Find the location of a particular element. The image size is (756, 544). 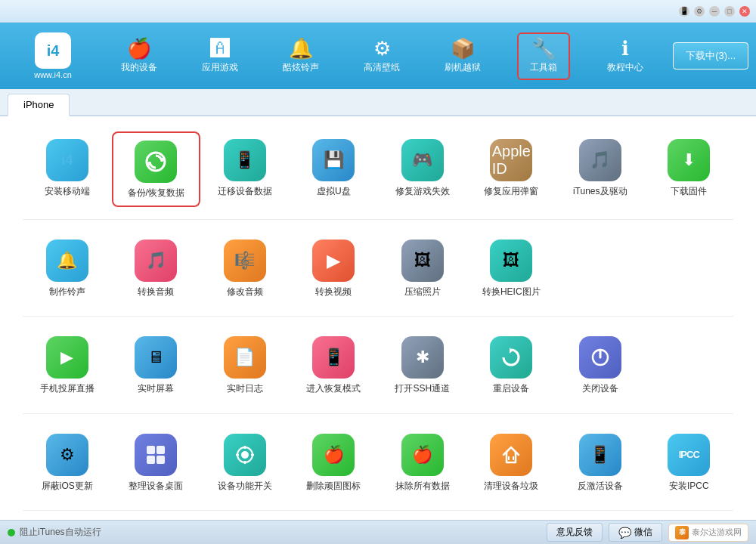

partner-icon: 泰 is located at coordinates (682, 533).